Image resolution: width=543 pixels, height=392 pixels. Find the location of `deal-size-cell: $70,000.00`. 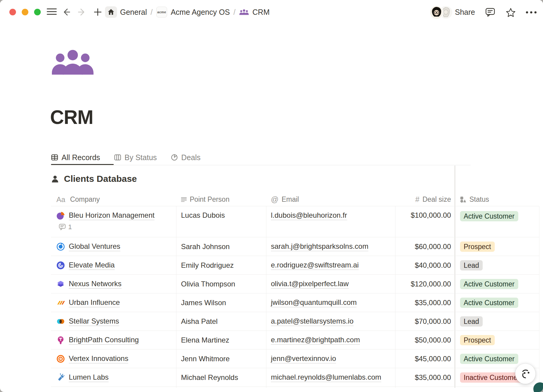

deal-size-cell: $70,000.00 is located at coordinates (425, 321).